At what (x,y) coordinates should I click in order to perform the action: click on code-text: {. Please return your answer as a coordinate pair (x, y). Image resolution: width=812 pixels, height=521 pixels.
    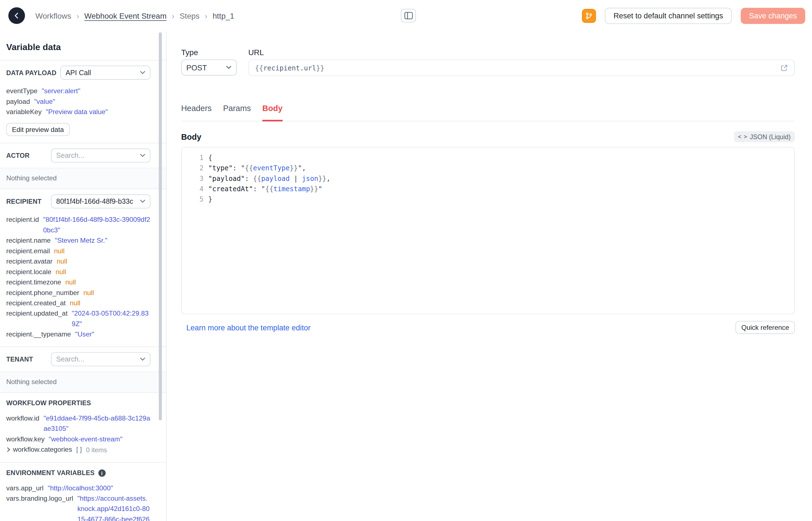
    Looking at the image, I should click on (210, 158).